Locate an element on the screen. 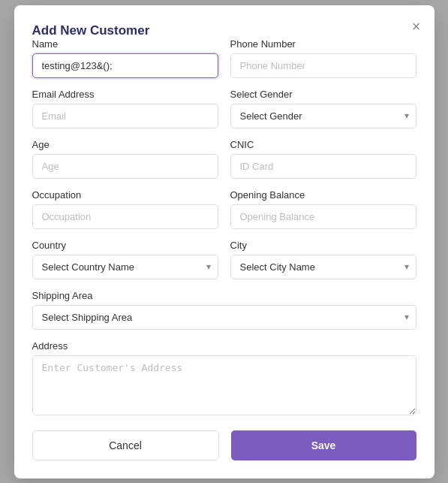  opening-balance-label: Opening Balance is located at coordinates (323, 195).